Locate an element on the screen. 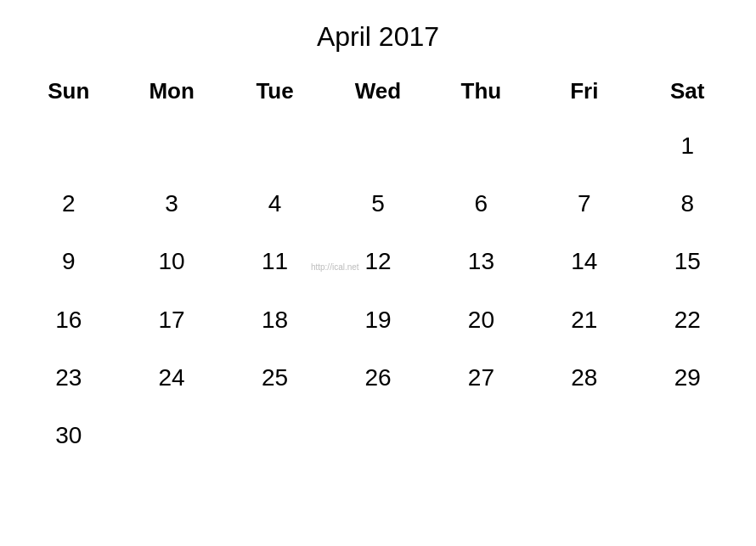 This screenshot has height=546, width=756. calendar-day-cell: 14 is located at coordinates (584, 262).